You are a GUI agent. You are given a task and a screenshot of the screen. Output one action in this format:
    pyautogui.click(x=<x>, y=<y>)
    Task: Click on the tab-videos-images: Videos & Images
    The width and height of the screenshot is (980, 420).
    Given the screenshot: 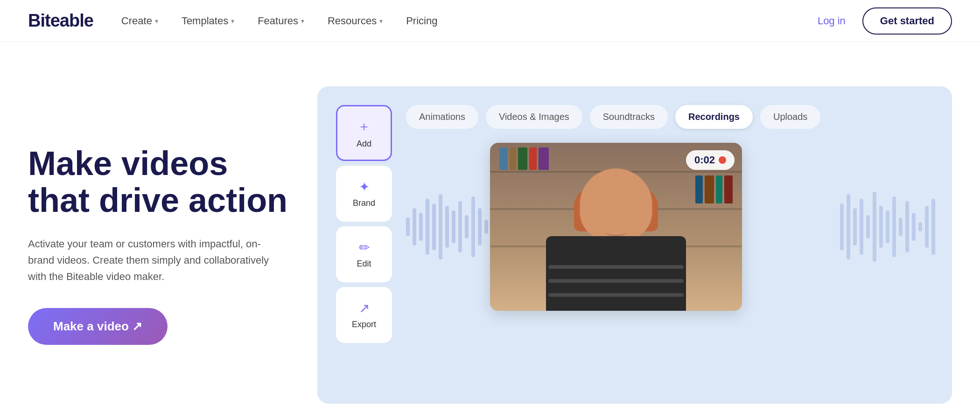 What is the action you would take?
    pyautogui.click(x=534, y=117)
    